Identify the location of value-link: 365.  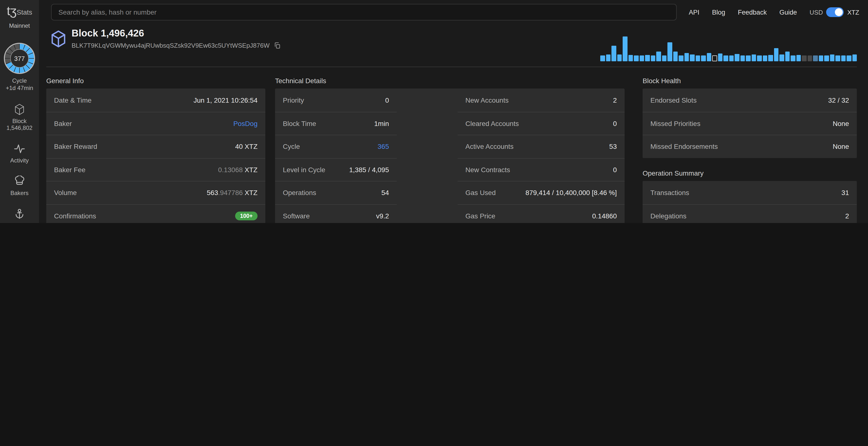
(383, 147).